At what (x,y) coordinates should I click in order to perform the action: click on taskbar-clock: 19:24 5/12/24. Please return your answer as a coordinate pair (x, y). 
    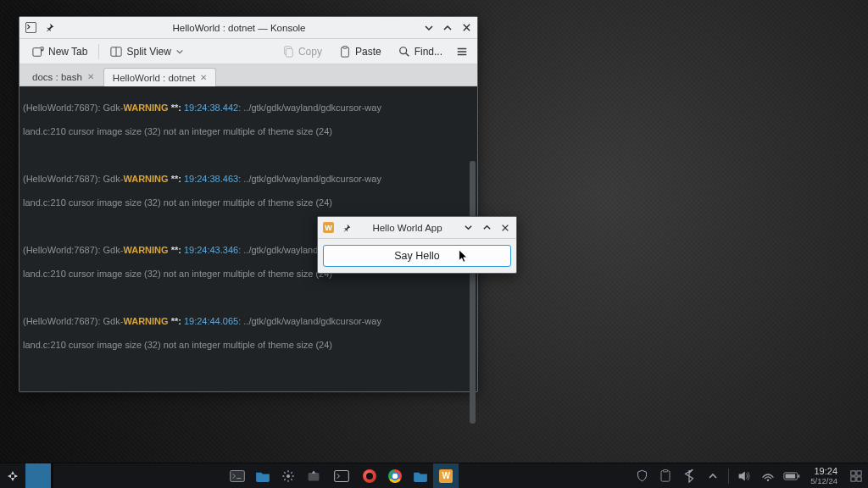
    Looking at the image, I should click on (824, 476).